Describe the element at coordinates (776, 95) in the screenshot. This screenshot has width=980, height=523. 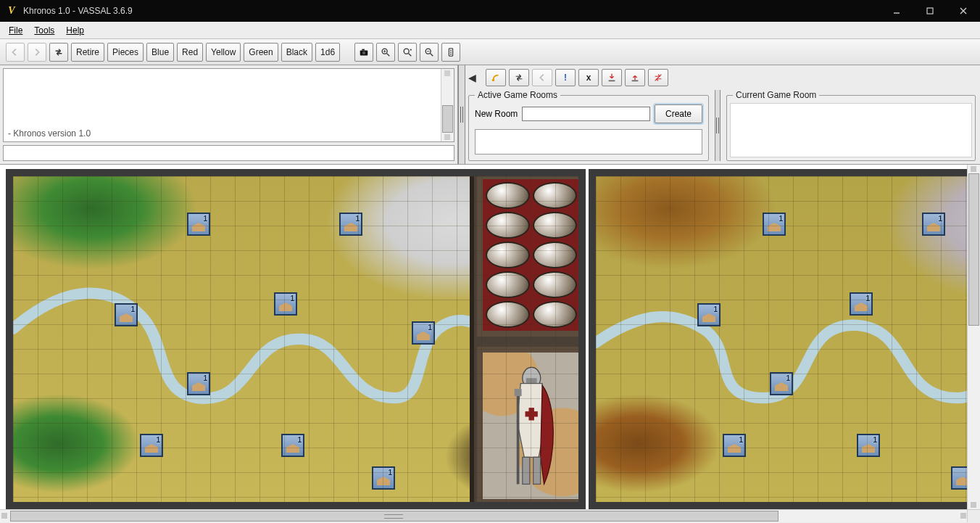
I see `current-room-legend: Current Game Room` at that location.